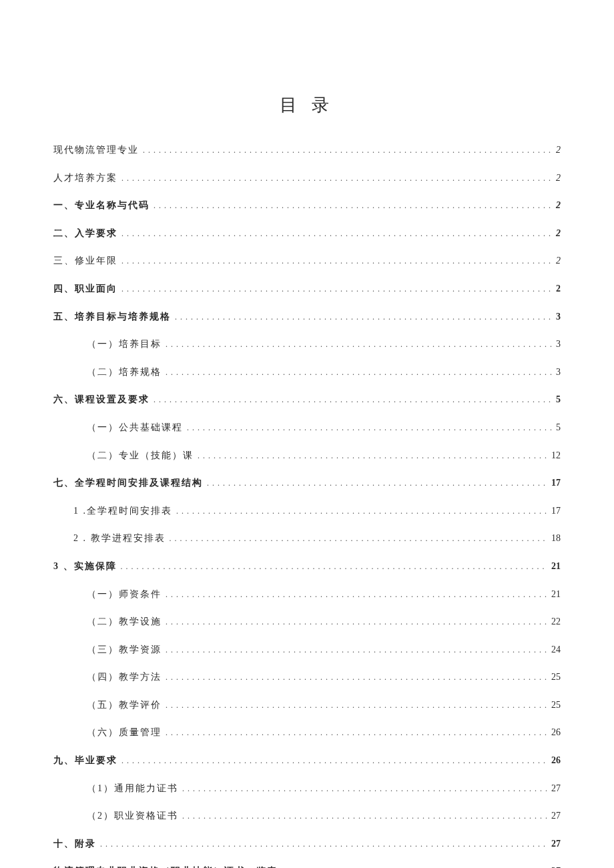  What do you see at coordinates (124, 594) in the screenshot?
I see `toc-entry-label: （一）师资条件` at bounding box center [124, 594].